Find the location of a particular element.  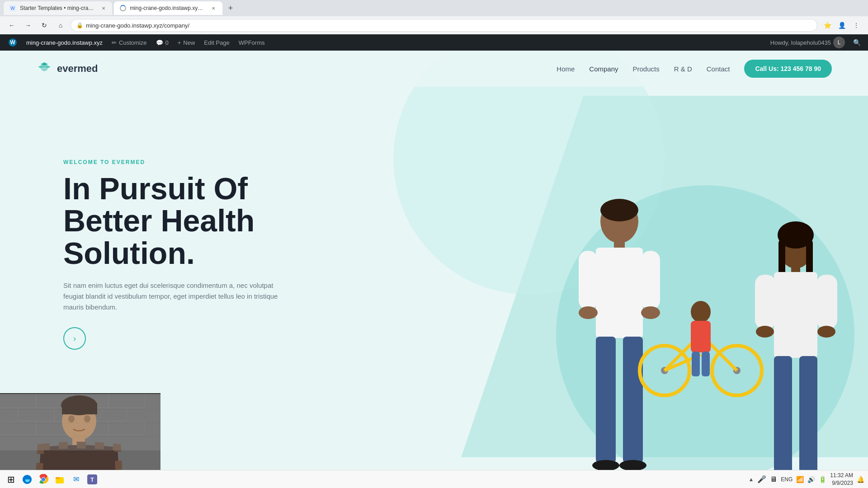

volume-icon: 🔊 is located at coordinates (811, 479).